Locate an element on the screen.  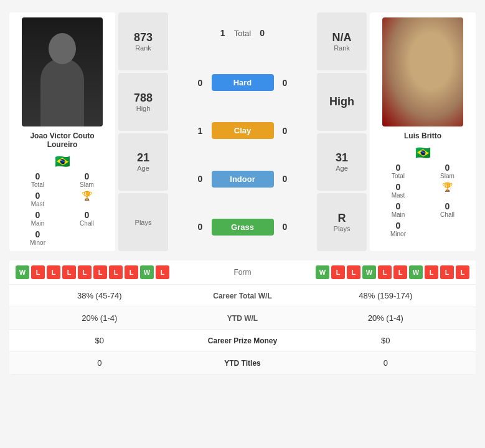
stats-right-value: $0 is located at coordinates (386, 340).